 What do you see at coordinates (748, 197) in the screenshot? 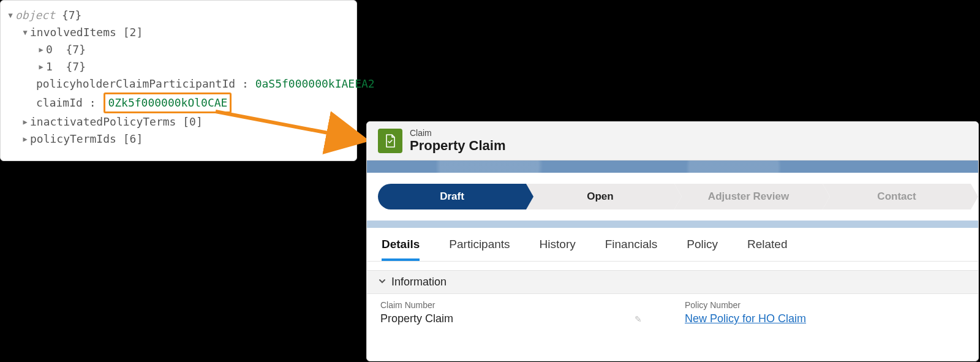
I see `stage-adjuster-review: Adjuster Review` at bounding box center [748, 197].